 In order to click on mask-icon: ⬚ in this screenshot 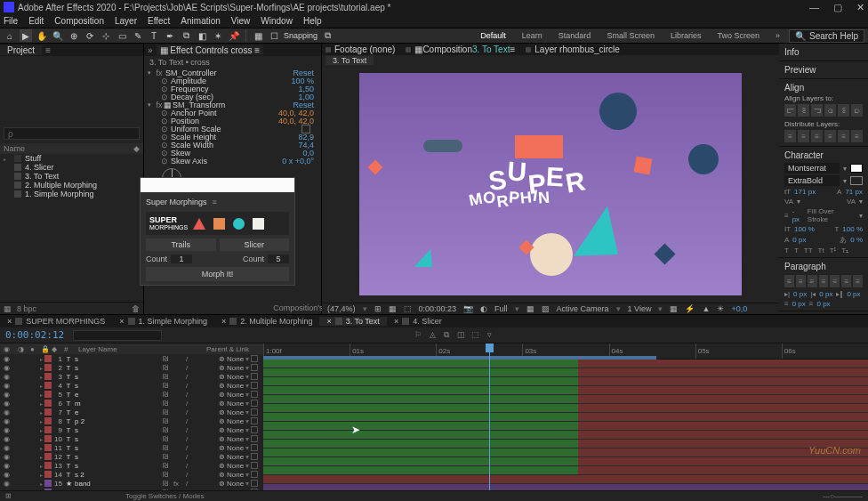, I will do `click(407, 309)`.